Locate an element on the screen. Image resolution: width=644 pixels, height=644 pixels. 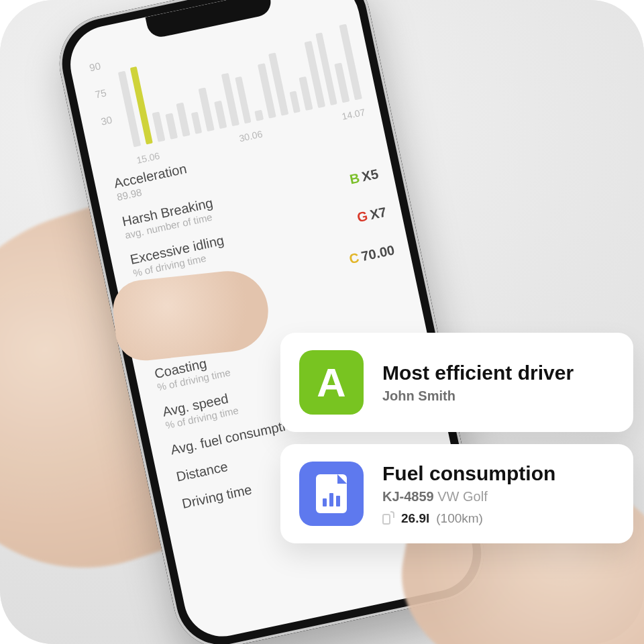
card-fuel-consumption: Fuel consumption KJ-4859 VW Golf 26.9l (… is located at coordinates (457, 494).